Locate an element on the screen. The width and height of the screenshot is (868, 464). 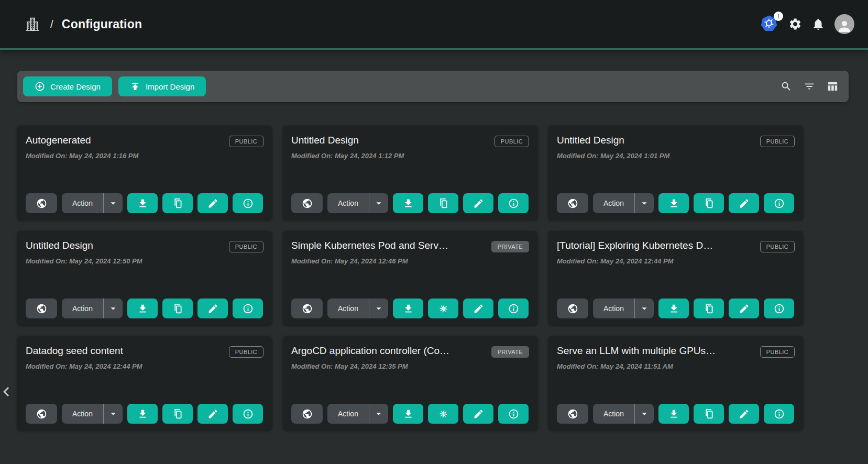
modified-date: Modified On: May 24, 2024 1:01 PM is located at coordinates (676, 156).